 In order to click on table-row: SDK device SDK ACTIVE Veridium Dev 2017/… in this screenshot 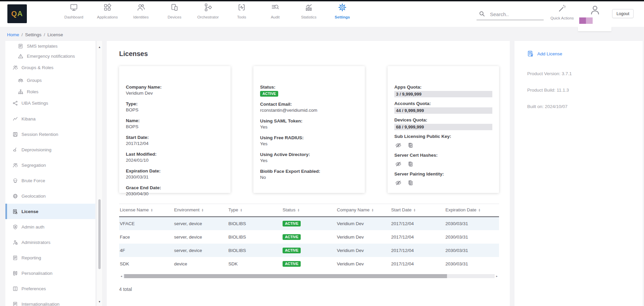, I will do `click(309, 264)`.